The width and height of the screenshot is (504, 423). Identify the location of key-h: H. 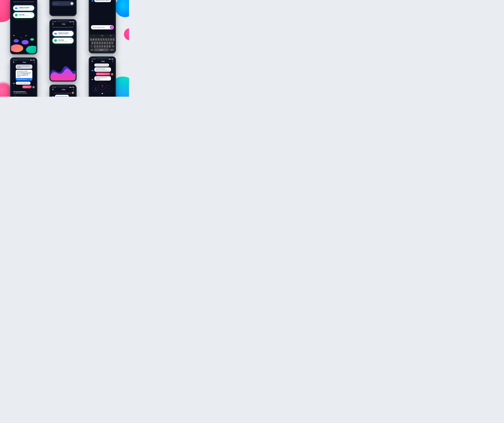
(105, 43).